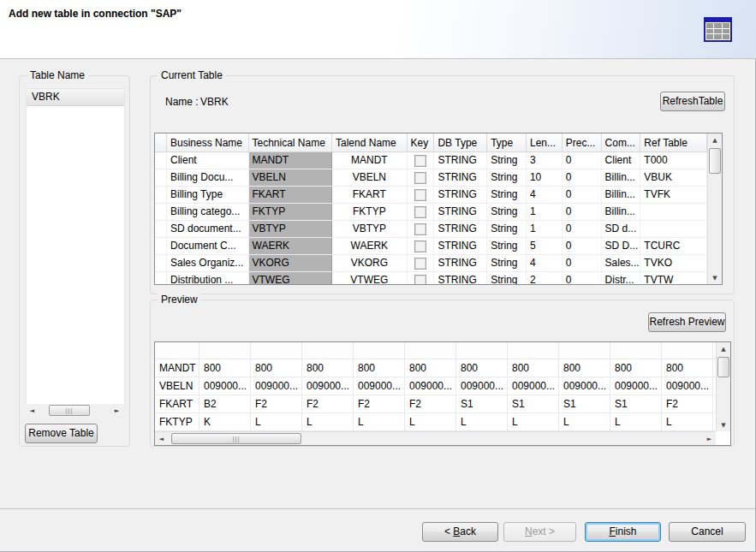  What do you see at coordinates (370, 195) in the screenshot?
I see `talend-name-cell: FKART` at bounding box center [370, 195].